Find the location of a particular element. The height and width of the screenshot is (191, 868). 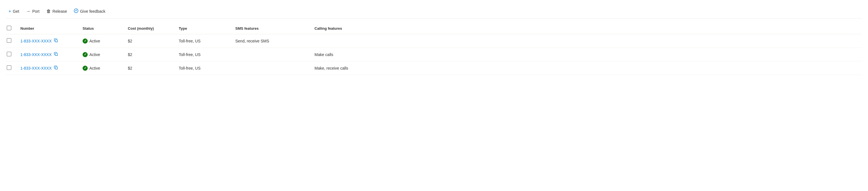

row-calling-cell is located at coordinates (587, 41).